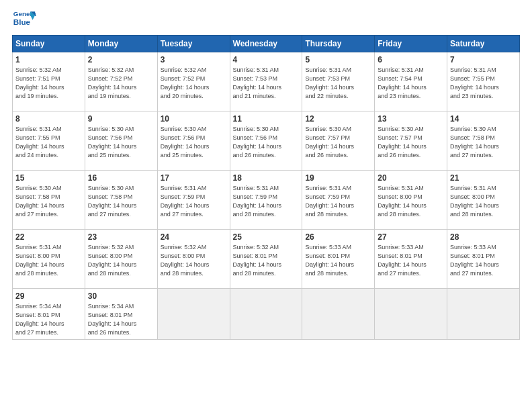 This screenshot has width=532, height=411. Describe the element at coordinates (411, 60) in the screenshot. I see `day-number: 6` at that location.